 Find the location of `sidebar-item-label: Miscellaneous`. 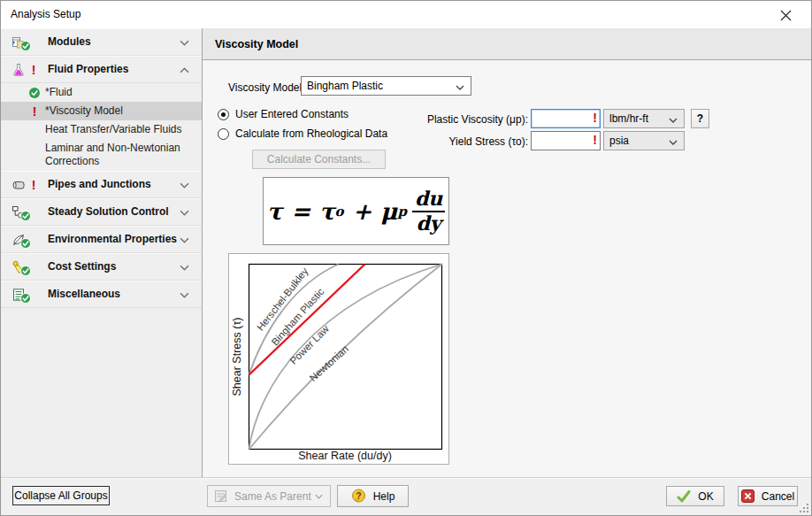

sidebar-item-label: Miscellaneous is located at coordinates (84, 294).